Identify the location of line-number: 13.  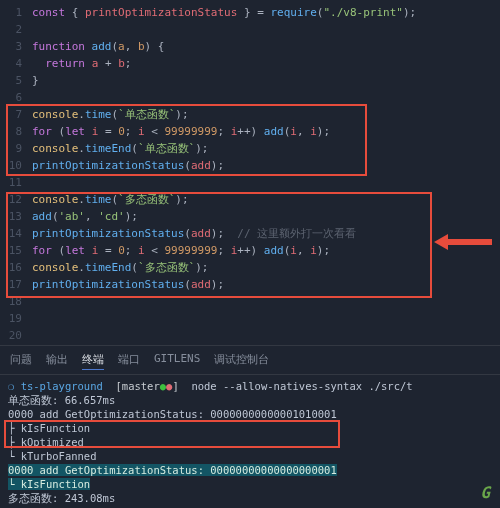
(16, 216).